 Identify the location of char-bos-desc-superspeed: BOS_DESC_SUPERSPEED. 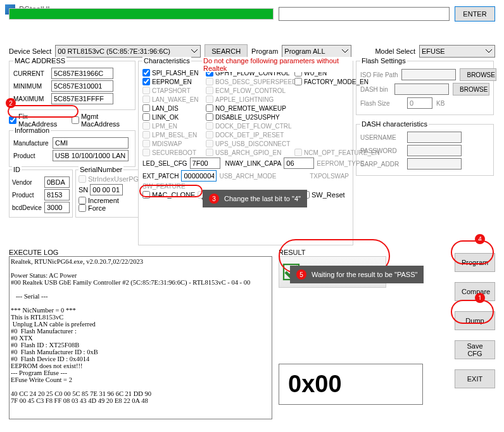
(250, 82).